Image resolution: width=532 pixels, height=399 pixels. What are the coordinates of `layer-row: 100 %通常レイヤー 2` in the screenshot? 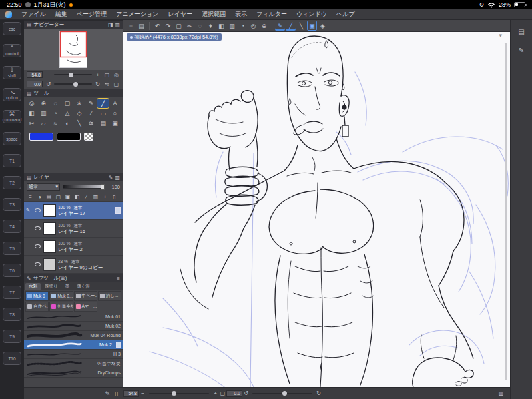 It's located at (73, 246).